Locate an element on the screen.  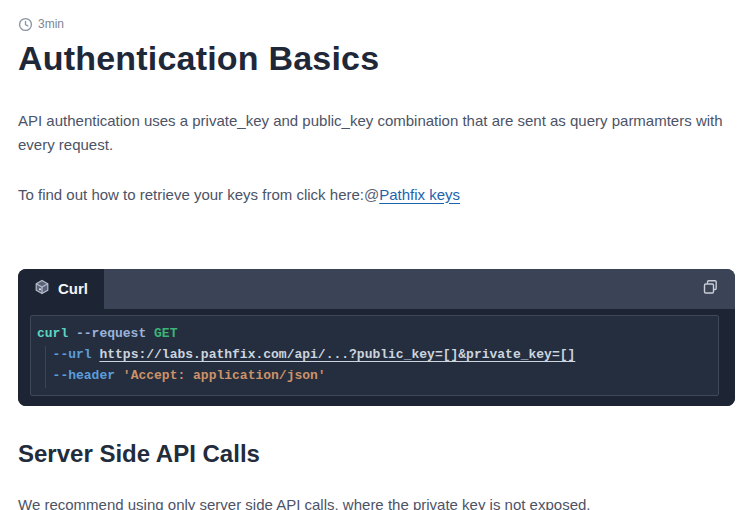
code-line-1: curl --request GET is located at coordinates (372, 334).